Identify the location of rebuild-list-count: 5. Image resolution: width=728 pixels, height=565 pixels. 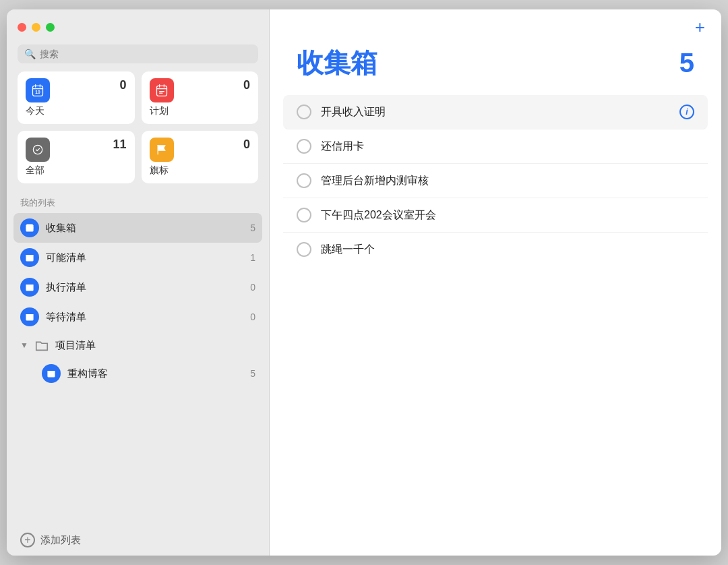
(253, 374).